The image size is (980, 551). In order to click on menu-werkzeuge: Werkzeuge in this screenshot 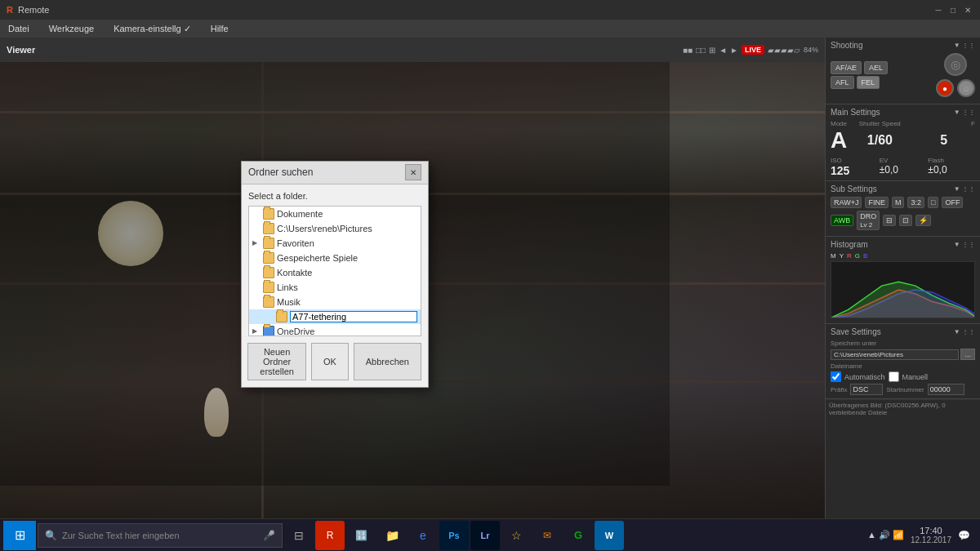, I will do `click(72, 29)`.